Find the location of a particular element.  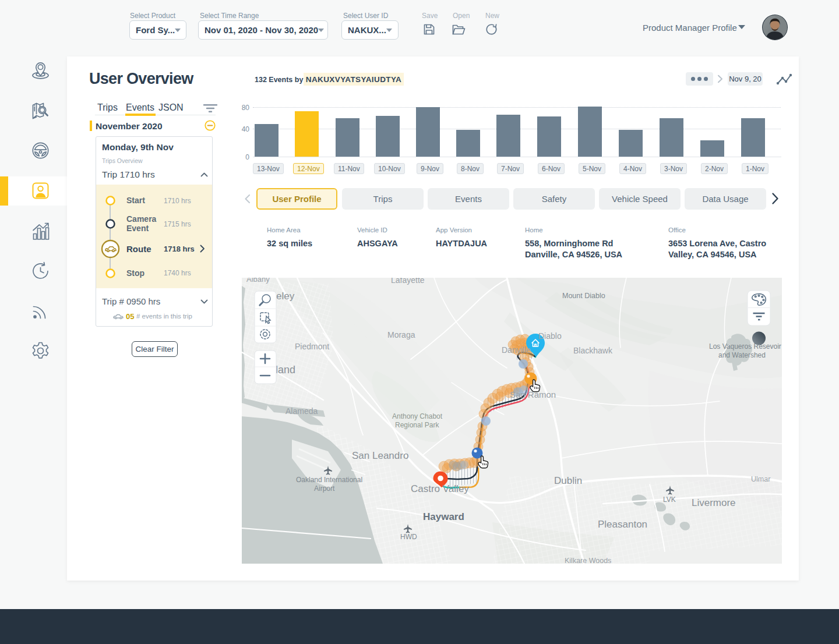

svg-text: Hayward is located at coordinates (444, 517).